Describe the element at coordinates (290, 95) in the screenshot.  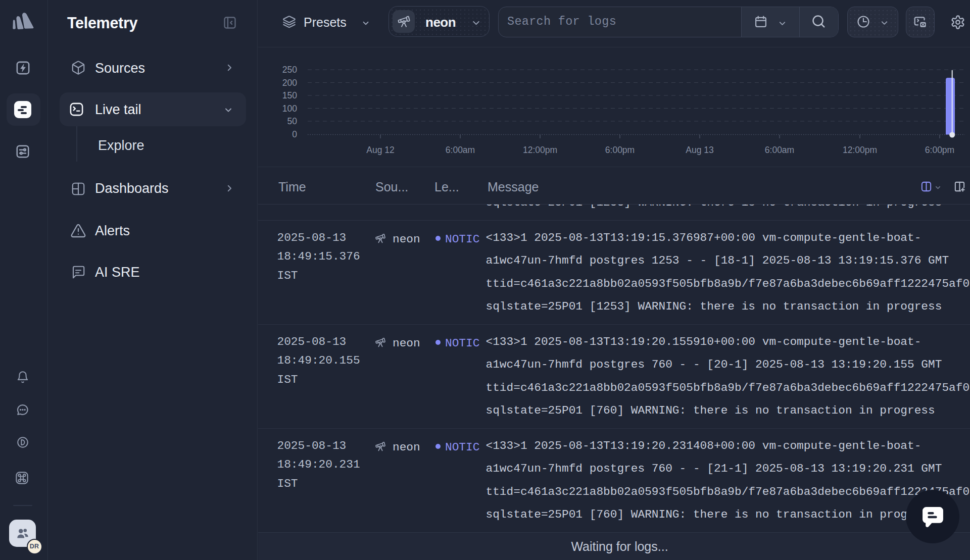
I see `svg-text: 150` at that location.